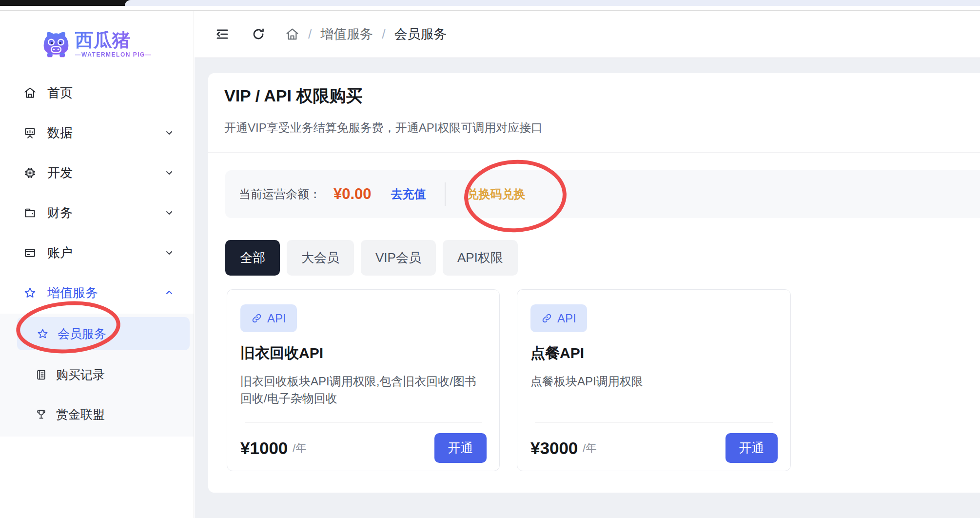  Describe the element at coordinates (103, 334) in the screenshot. I see `sidebar-item-member-services: 会员服务` at that location.